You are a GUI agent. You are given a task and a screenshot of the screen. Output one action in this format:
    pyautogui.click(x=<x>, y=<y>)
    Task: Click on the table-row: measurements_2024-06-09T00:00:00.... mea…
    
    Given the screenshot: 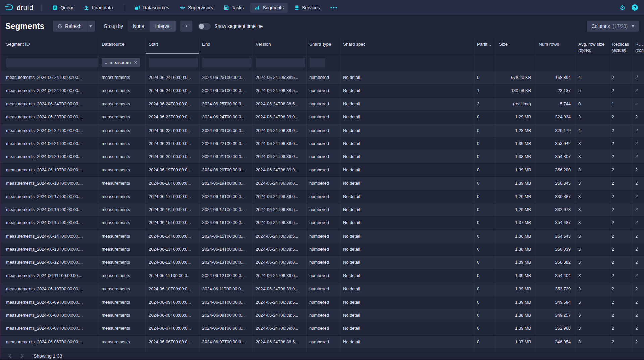 What is the action you would take?
    pyautogui.click(x=322, y=303)
    